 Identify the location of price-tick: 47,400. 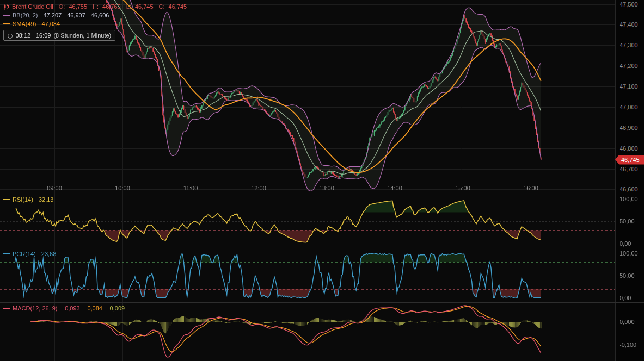
(629, 24).